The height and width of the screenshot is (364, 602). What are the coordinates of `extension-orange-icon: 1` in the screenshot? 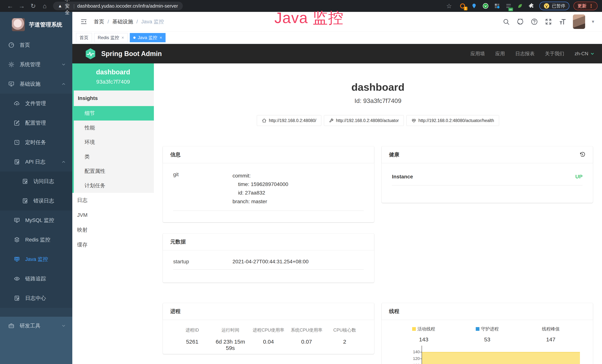 It's located at (463, 6).